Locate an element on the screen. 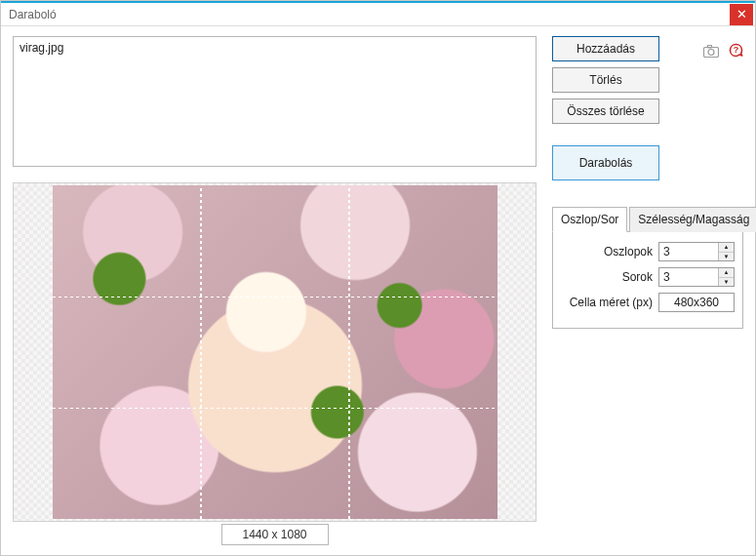 The height and width of the screenshot is (556, 756). help-icon: ? is located at coordinates (736, 52).